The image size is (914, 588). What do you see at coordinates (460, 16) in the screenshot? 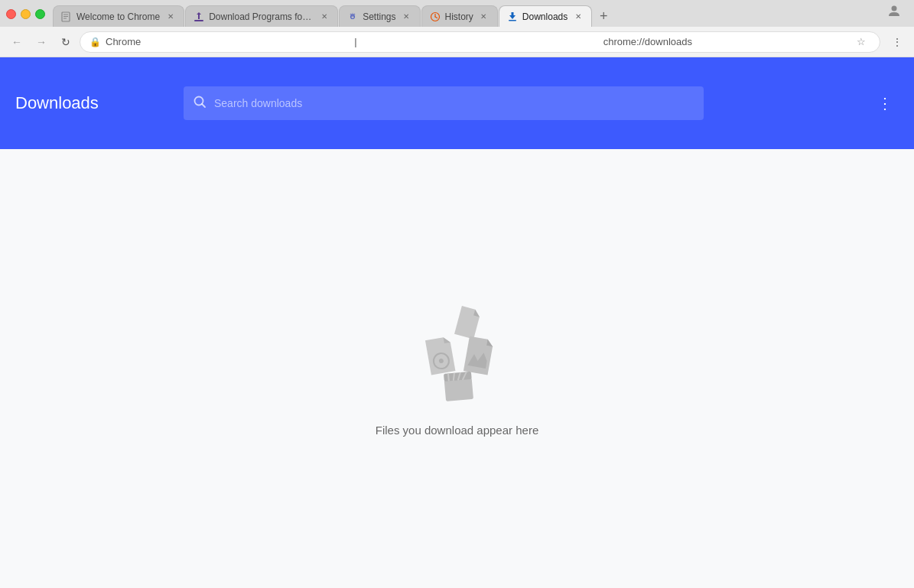
I see `tab-history: History ✕` at bounding box center [460, 16].